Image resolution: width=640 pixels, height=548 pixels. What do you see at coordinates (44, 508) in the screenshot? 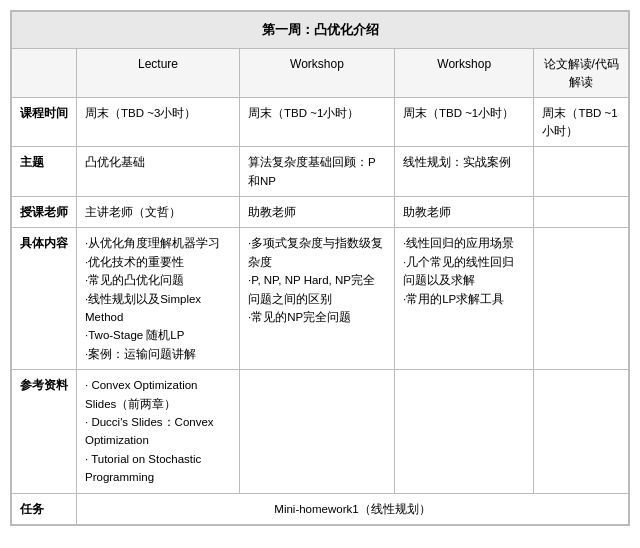
I see `row-label-5: 任务` at bounding box center [44, 508].